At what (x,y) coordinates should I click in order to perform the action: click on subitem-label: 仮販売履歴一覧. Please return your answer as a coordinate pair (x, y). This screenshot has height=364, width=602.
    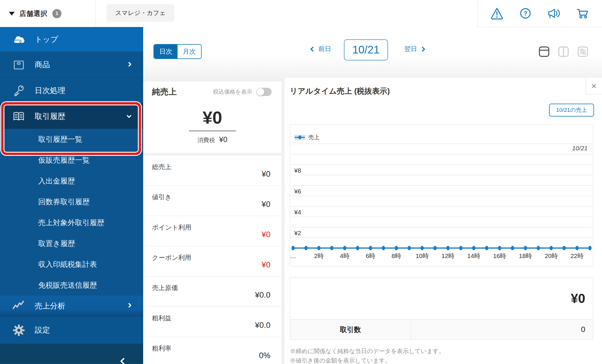
    Looking at the image, I should click on (64, 160).